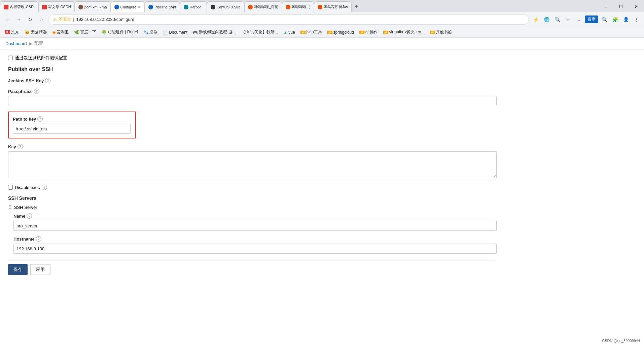 The image size is (644, 344). I want to click on publish-over-ssh-title: Publish over SSH, so click(252, 69).